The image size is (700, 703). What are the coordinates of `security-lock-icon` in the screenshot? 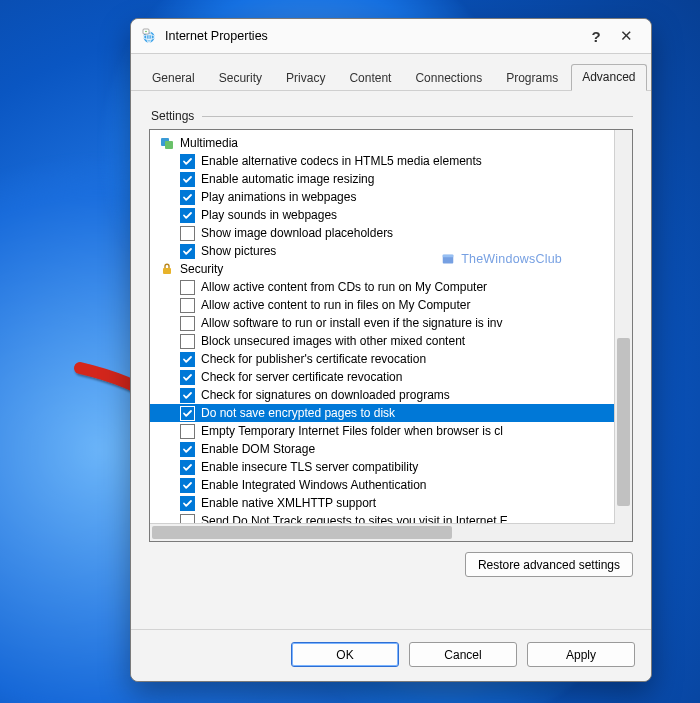 It's located at (167, 269).